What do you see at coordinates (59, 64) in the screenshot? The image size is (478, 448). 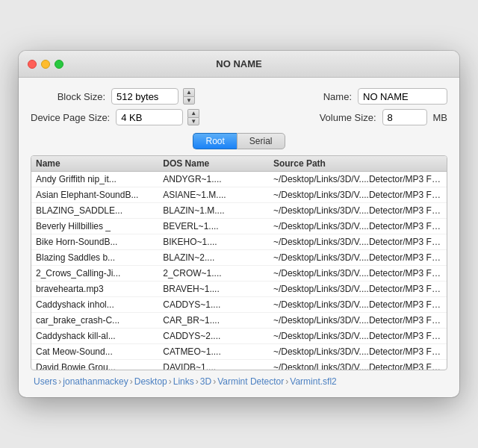 I see `maximize-button` at bounding box center [59, 64].